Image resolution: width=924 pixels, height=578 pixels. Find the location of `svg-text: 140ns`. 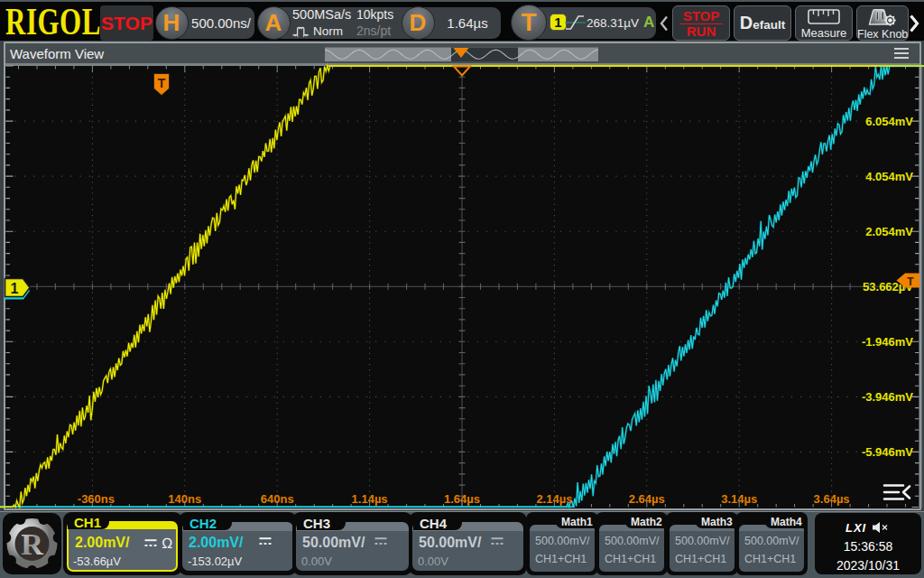

svg-text: 140ns is located at coordinates (184, 499).